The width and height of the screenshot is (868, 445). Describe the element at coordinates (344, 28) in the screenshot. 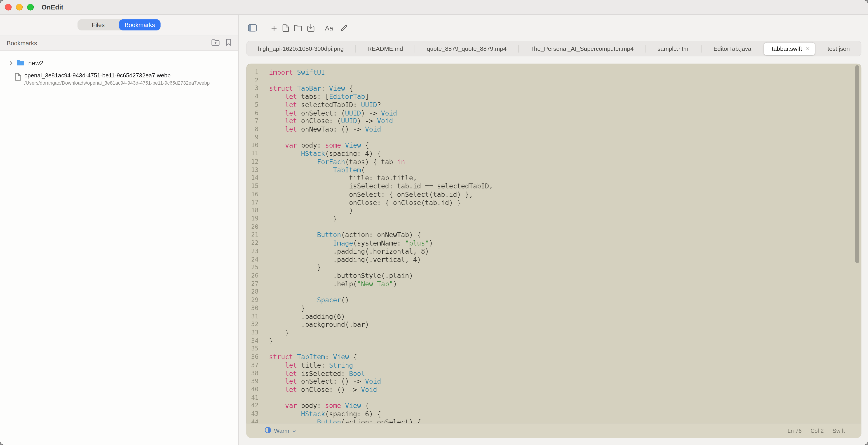

I see `edit-tools-icon` at that location.